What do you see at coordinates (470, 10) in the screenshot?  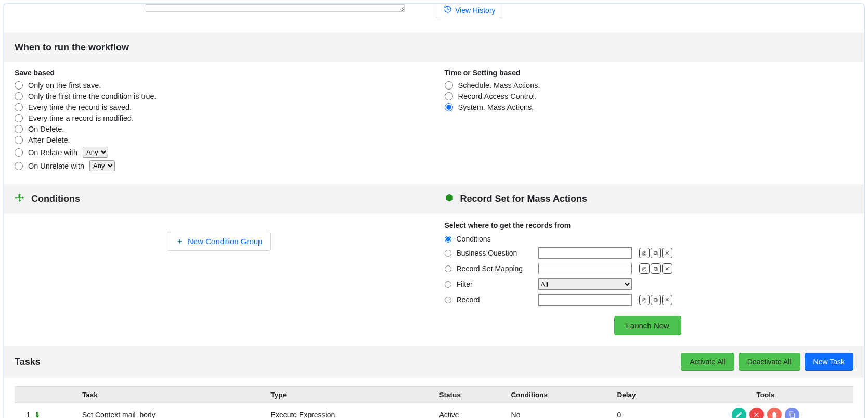 I see `view-history-button: View History` at bounding box center [470, 10].